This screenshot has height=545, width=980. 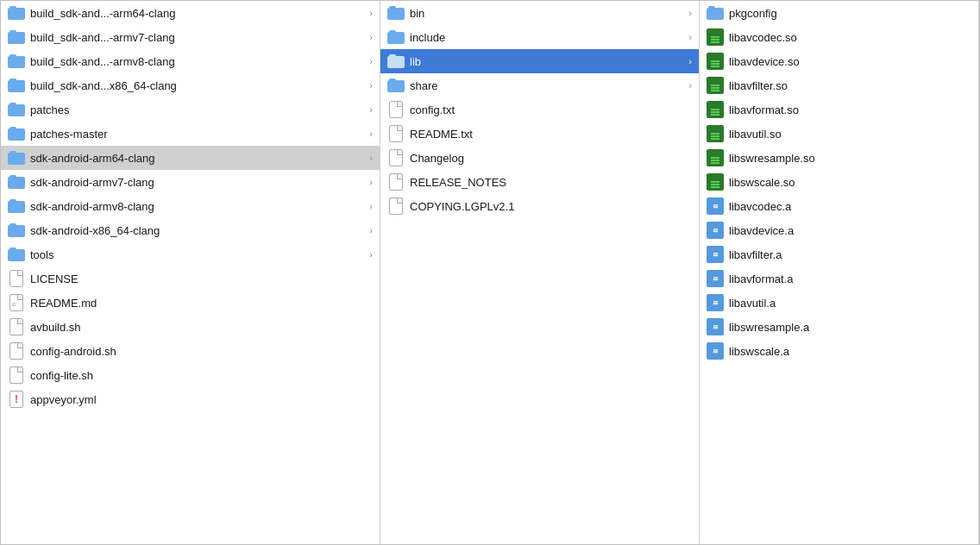 What do you see at coordinates (540, 206) in the screenshot?
I see `list-item: COPYING.LGPLv2.1` at bounding box center [540, 206].